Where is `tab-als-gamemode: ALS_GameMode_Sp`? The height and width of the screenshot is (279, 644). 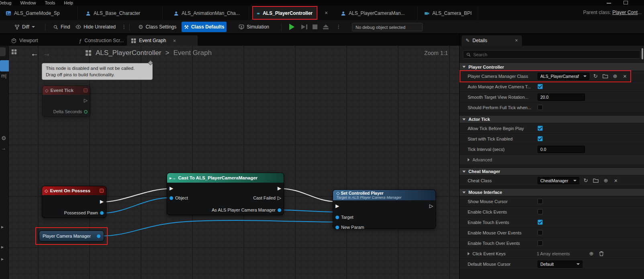
tab-als-gamemode: ALS_GameMode_Sp is located at coordinates (40, 13).